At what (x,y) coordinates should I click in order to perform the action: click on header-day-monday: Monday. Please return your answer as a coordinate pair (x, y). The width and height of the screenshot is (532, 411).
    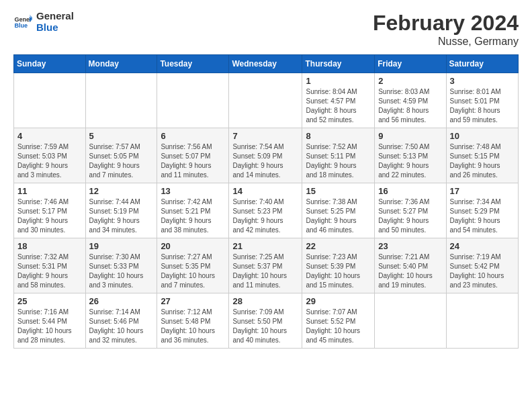
    Looking at the image, I should click on (121, 64).